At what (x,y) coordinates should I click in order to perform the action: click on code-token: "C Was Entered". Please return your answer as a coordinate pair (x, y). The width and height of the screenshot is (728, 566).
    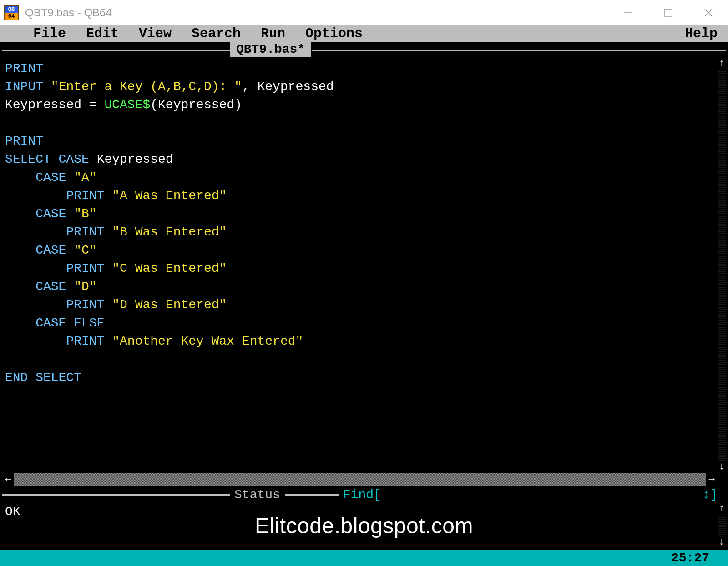
    Looking at the image, I should click on (169, 268).